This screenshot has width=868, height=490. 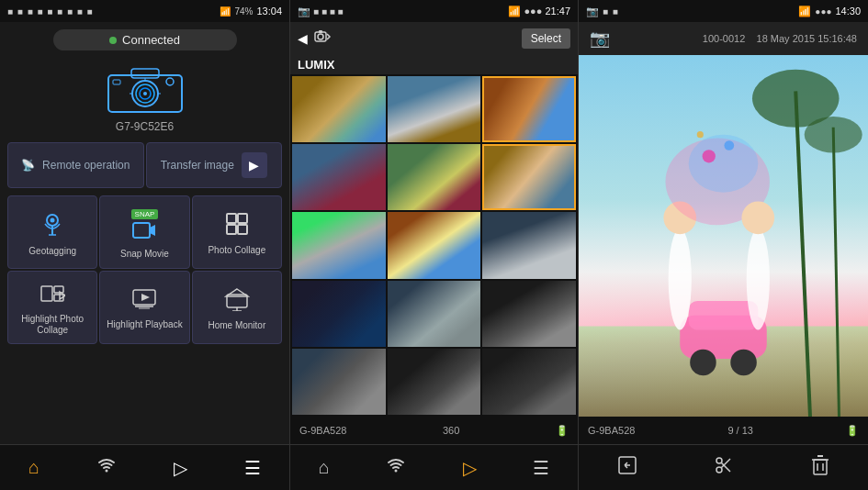 What do you see at coordinates (324, 468) in the screenshot?
I see `p2-nav-home: ⌂` at bounding box center [324, 468].